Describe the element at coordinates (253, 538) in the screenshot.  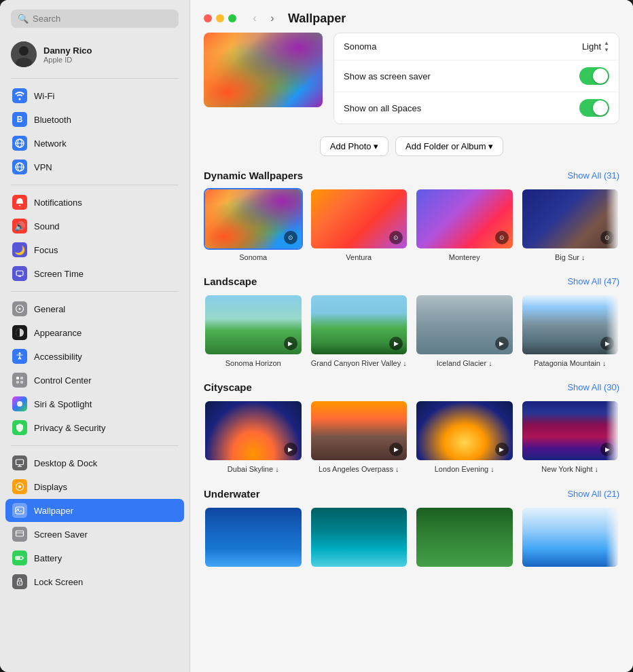
I see `uw1-thumb-inner` at that location.